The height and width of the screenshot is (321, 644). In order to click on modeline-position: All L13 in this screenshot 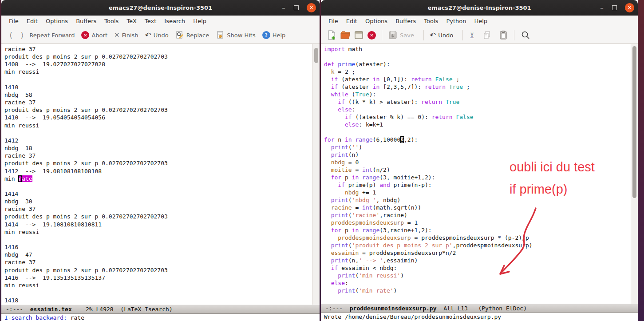, I will do `click(455, 308)`.